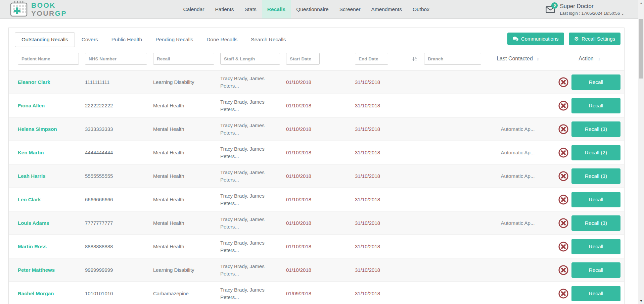 Image resolution: width=644 pixels, height=304 pixels. I want to click on recall-settings-button: ⚙ Recall Settings, so click(595, 39).